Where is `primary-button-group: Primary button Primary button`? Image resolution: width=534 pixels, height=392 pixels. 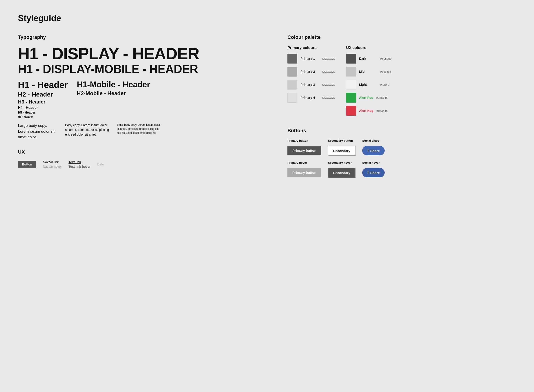
primary-button-group: Primary button Primary button is located at coordinates (304, 147).